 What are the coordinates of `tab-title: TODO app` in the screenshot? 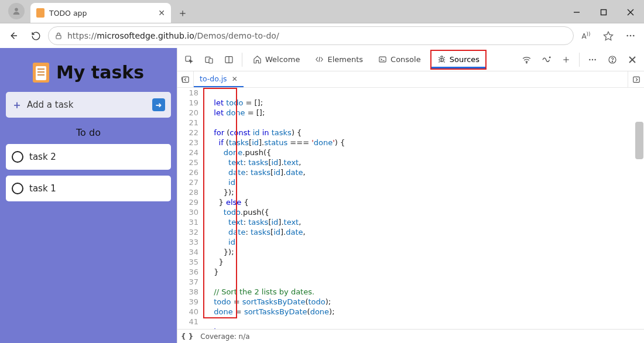 It's located at (68, 13).